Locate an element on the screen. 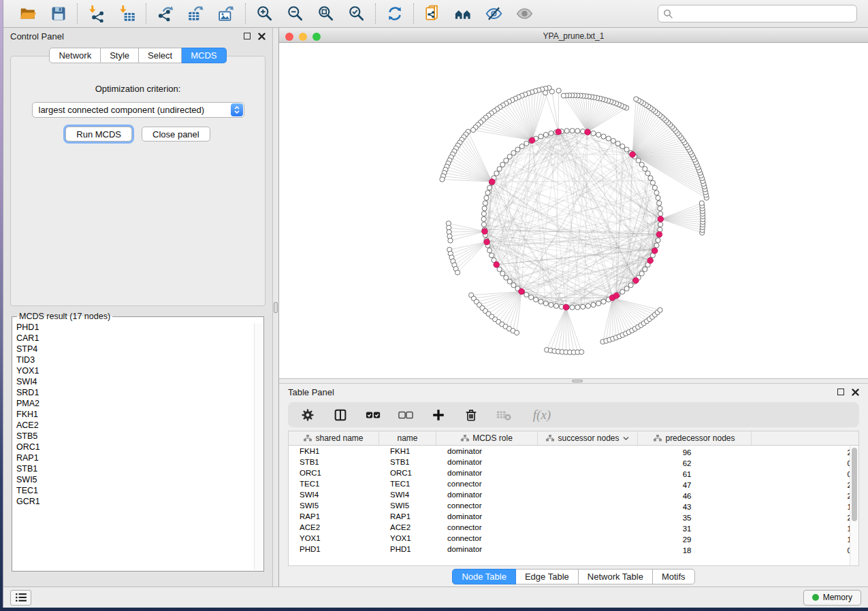  horizontal-splitter is located at coordinates (573, 381).